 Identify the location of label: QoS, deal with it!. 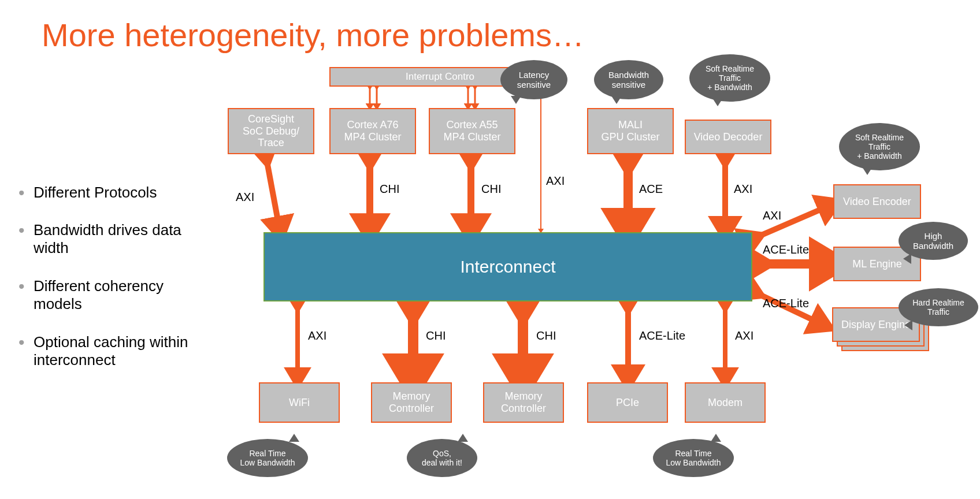
(442, 458).